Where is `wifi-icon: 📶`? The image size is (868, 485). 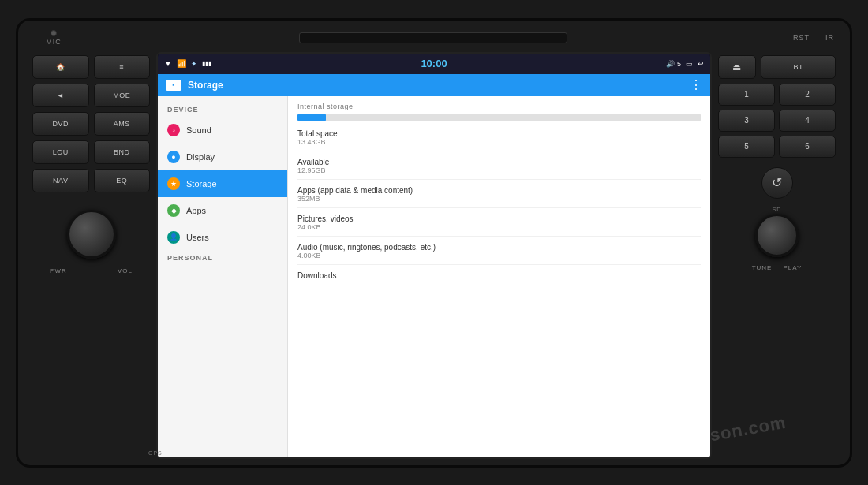
wifi-icon: 📶 is located at coordinates (181, 63).